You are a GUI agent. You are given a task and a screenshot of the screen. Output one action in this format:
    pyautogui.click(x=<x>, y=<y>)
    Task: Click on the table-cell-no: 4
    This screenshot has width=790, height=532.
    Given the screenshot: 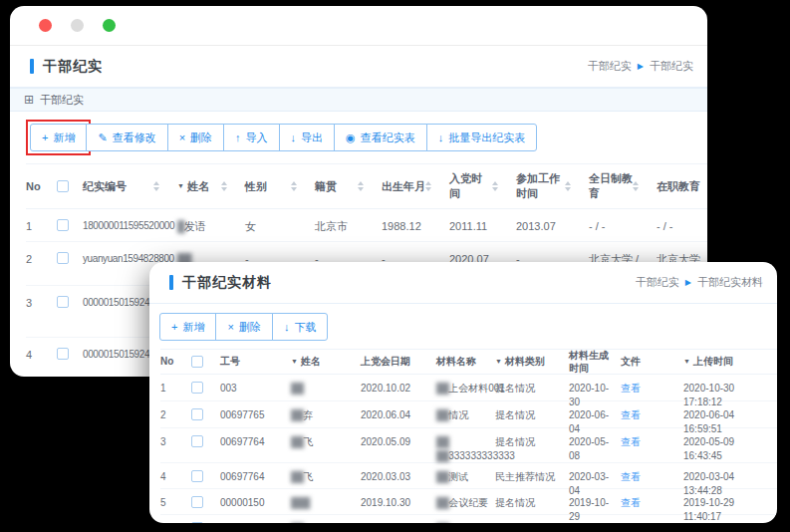 What is the action you would take?
    pyautogui.click(x=175, y=477)
    